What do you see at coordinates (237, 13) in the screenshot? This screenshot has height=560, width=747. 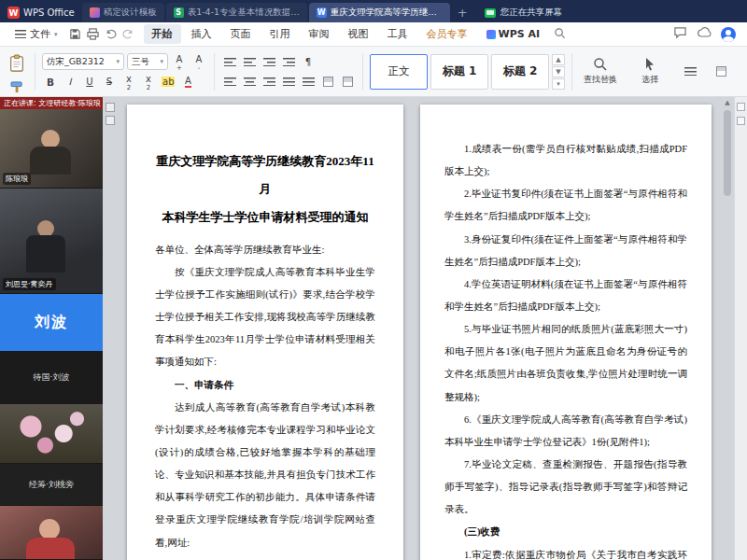 I see `doc-tab-spreadsheet: S 表1-4-1专业基本情况数据.xlsx` at bounding box center [237, 13].